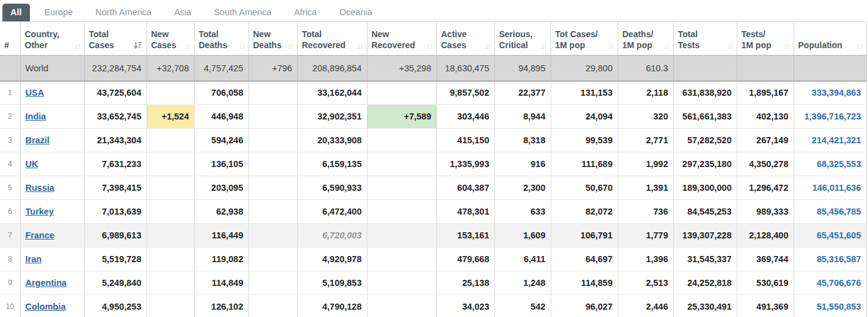  Describe the element at coordinates (830, 39) in the screenshot. I see `column-header-population: Population↓↑` at that location.